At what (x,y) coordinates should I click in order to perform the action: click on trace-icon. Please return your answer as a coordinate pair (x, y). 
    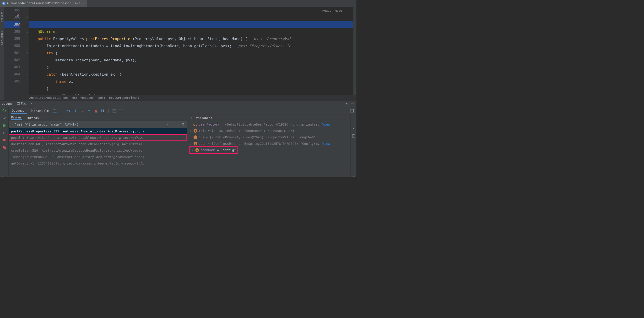
    Looking at the image, I should click on (121, 111).